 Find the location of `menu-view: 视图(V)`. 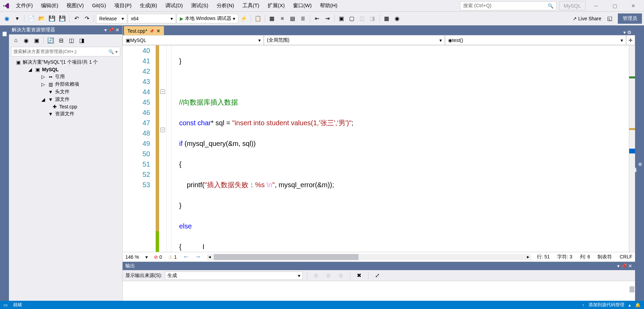

menu-view: 视图(V) is located at coordinates (75, 6).